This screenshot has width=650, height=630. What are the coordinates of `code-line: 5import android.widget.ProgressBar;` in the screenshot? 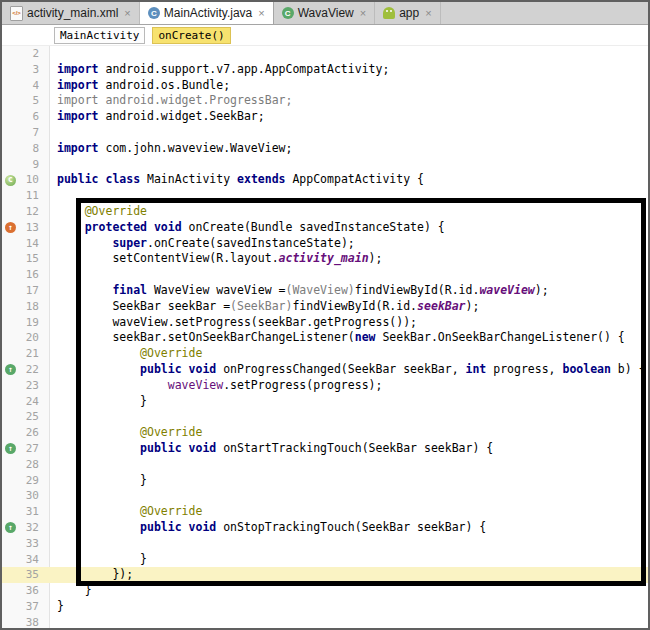 It's located at (325, 101).